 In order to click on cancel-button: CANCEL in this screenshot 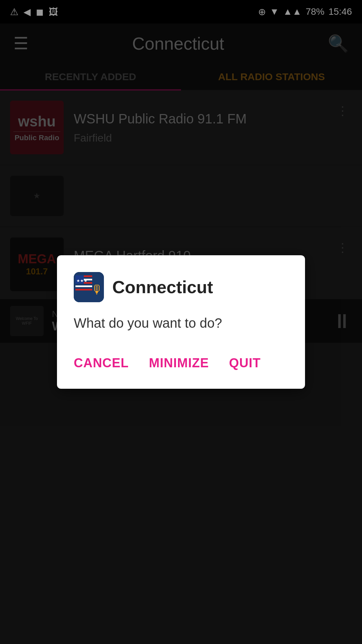, I will do `click(106, 363)`.